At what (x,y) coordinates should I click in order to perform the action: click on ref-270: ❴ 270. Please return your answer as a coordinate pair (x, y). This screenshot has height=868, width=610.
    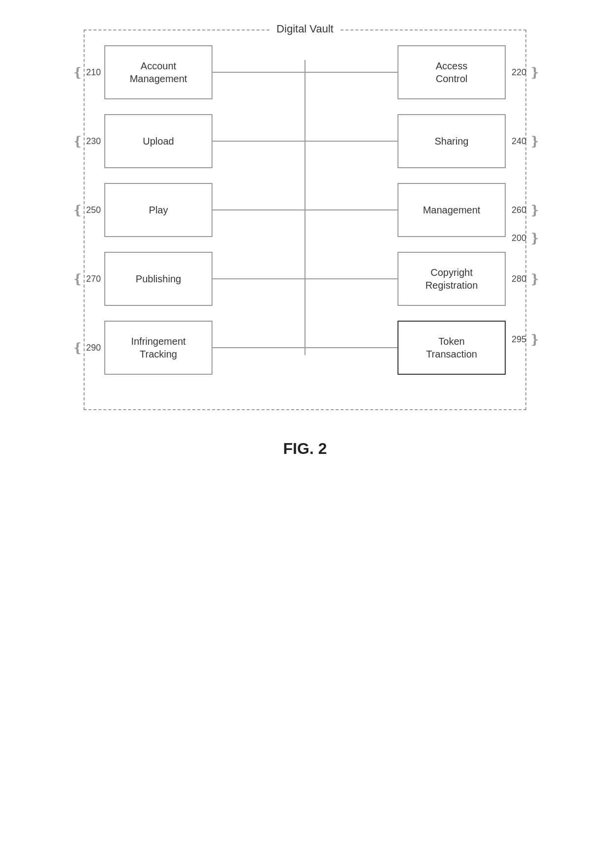
    Looking at the image, I should click on (87, 279).